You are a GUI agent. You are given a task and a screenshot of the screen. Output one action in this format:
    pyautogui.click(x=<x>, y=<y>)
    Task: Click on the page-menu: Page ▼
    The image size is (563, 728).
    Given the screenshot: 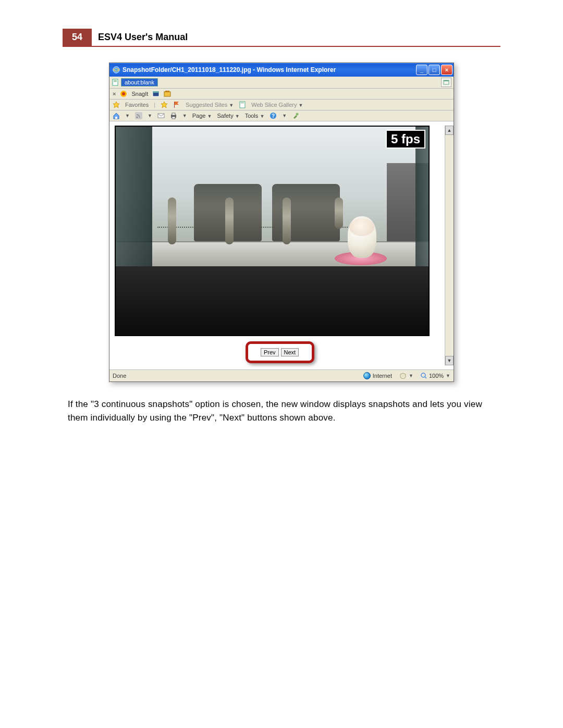 What is the action you would take?
    pyautogui.click(x=202, y=116)
    